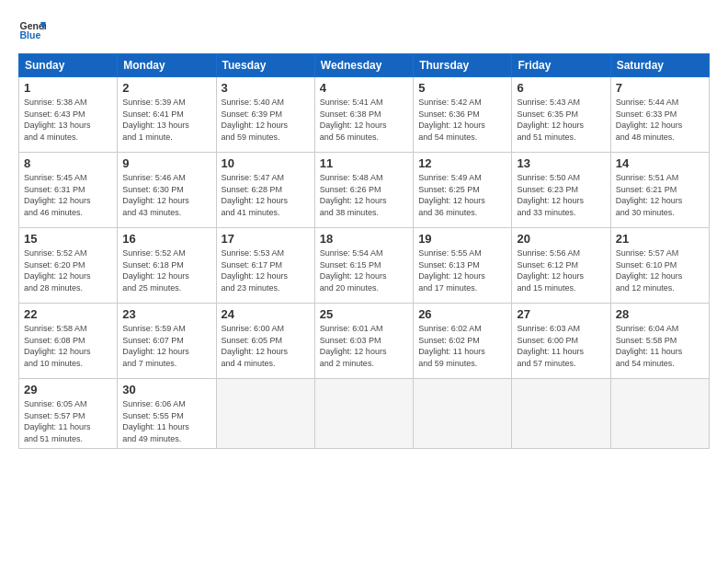 This screenshot has width=728, height=563. What do you see at coordinates (68, 421) in the screenshot?
I see `day-info: Sunrise: 6:05 AMSunset: 5:57 PMDaylight:…` at bounding box center [68, 421].